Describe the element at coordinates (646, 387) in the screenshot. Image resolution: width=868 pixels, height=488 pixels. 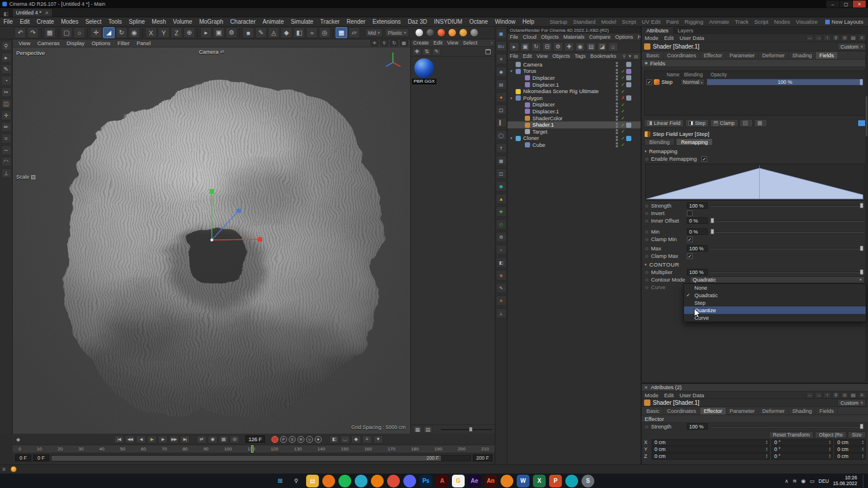
I see `close-panel-icon: ✕` at that location.